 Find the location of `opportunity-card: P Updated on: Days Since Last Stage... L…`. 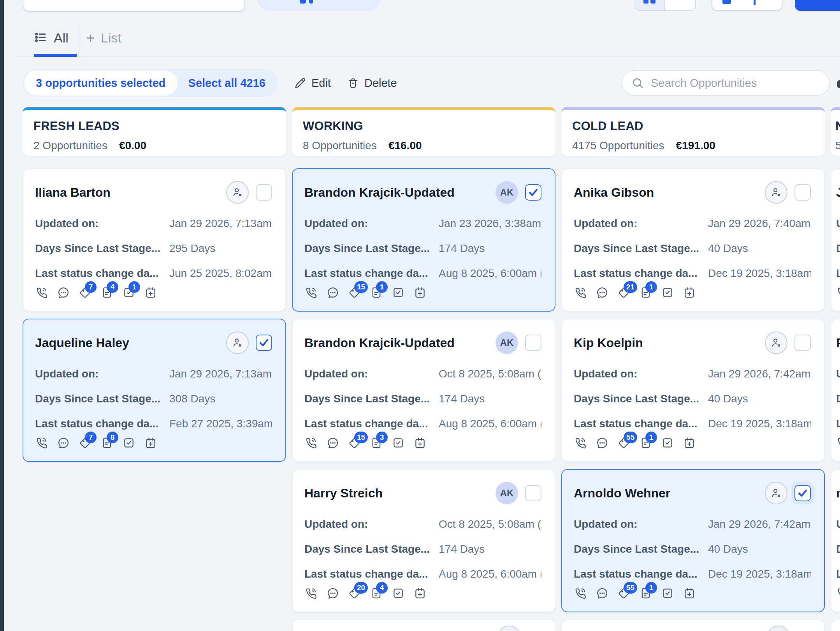

opportunity-card: P Updated on: Days Since Last Stage... L… is located at coordinates (835, 390).